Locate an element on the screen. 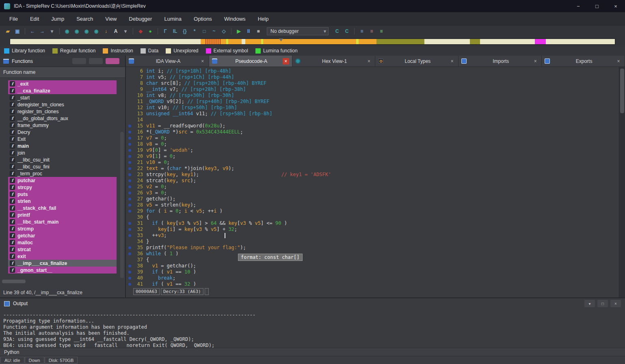  python-tab: Python is located at coordinates (313, 352).